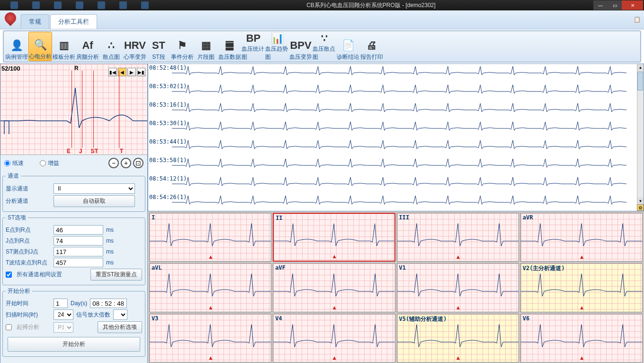 The height and width of the screenshot is (363, 644). Describe the element at coordinates (637, 20) in the screenshot. I see `document-icon: 📋` at that location.